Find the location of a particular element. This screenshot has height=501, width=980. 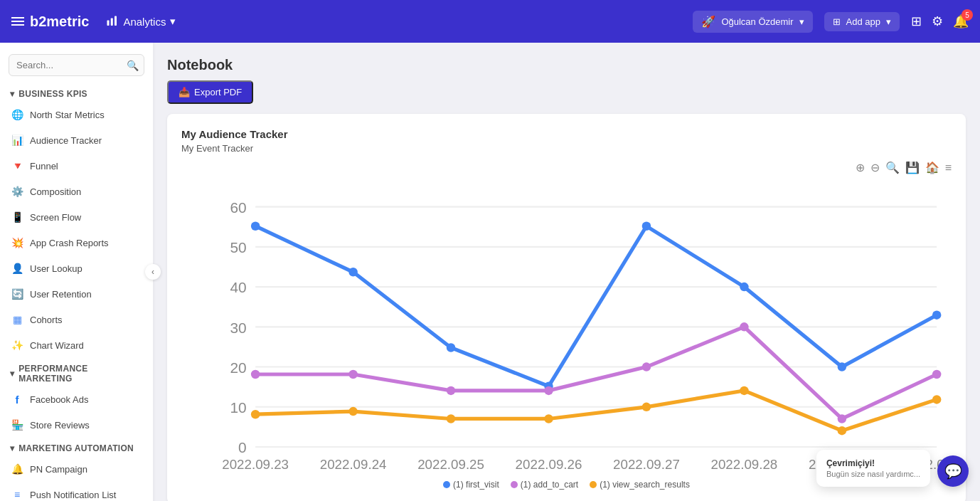

svg-text: 10 is located at coordinates (238, 407).